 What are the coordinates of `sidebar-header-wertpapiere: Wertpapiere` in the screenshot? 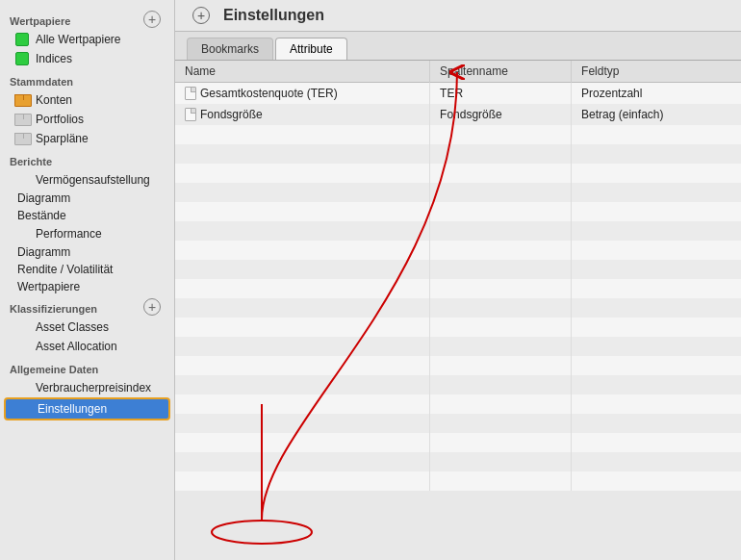 It's located at (40, 19).